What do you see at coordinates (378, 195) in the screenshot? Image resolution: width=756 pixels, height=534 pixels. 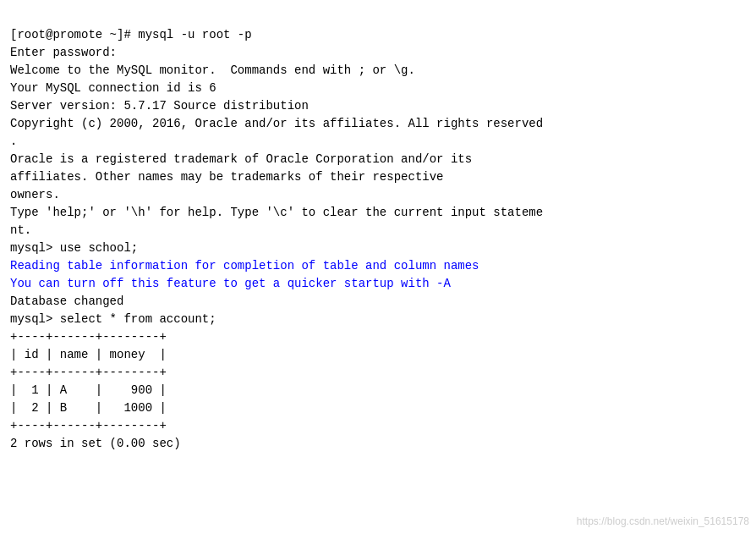 I see `terminal-line: owners.` at bounding box center [378, 195].